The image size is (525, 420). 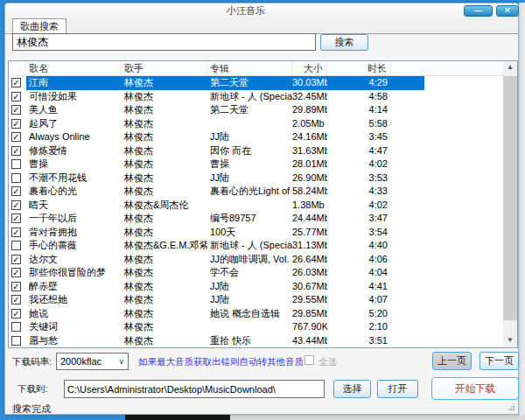 I want to click on next-page-button: 下一页, so click(x=499, y=360).